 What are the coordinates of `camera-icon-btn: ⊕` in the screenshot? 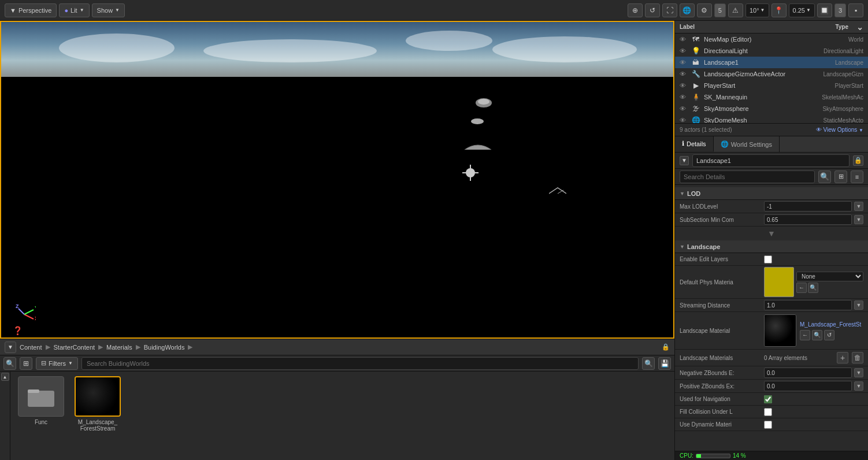 It's located at (635, 10).